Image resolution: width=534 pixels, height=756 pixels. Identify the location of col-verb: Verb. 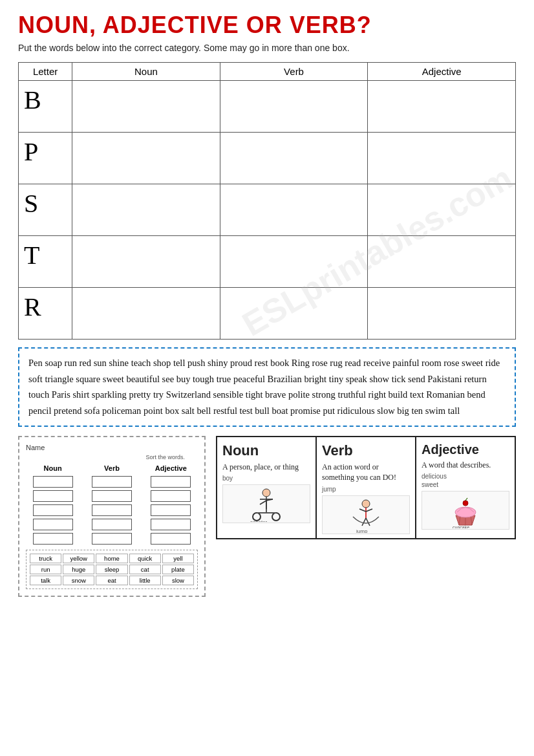
(294, 72).